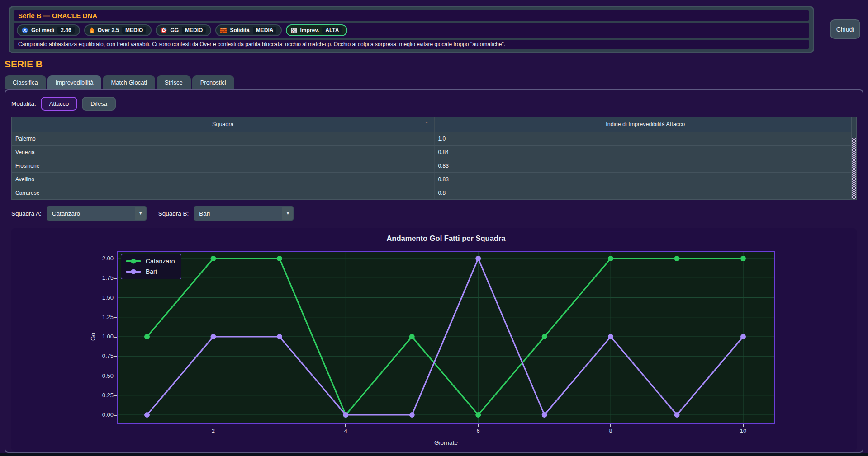  I want to click on badge-label: Solidità, so click(240, 30).